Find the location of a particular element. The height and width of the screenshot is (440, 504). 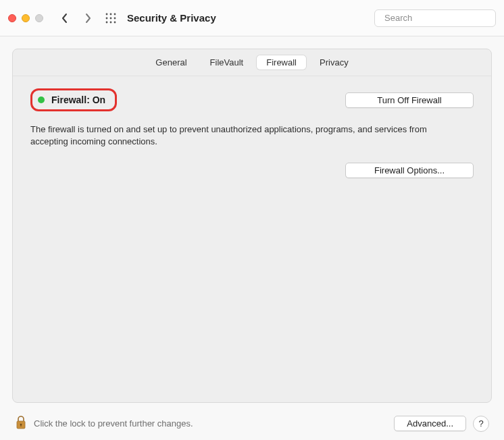

turn-off-firewall-button: Turn Off Firewall is located at coordinates (409, 100).